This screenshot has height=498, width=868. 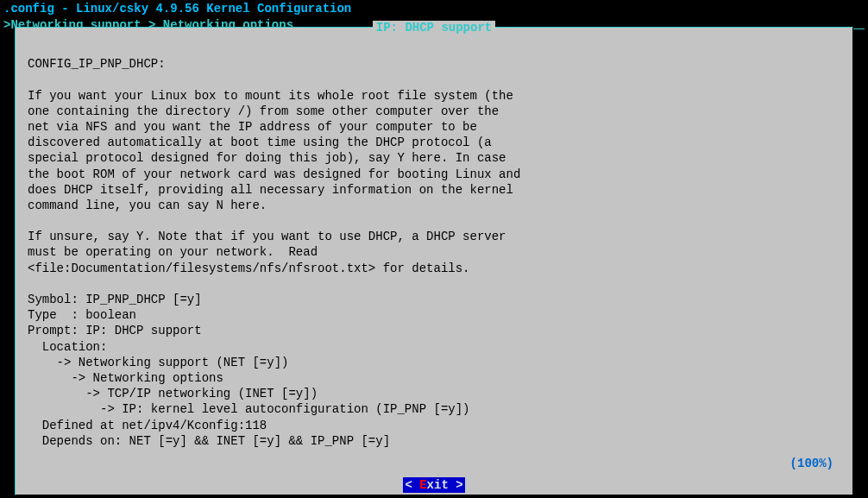 What do you see at coordinates (82, 315) in the screenshot?
I see `type-line: Type : boolean` at bounding box center [82, 315].